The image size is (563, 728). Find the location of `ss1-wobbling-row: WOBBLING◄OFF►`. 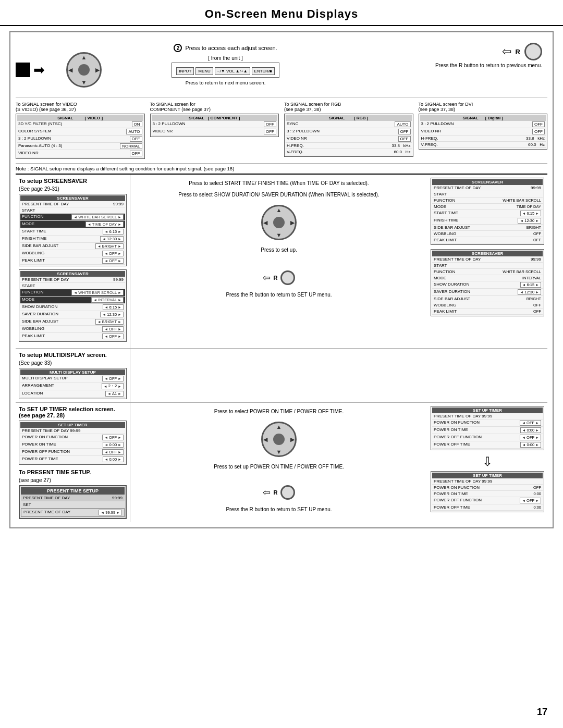

ss1-wobbling-row: WOBBLING◄OFF► is located at coordinates (73, 254).